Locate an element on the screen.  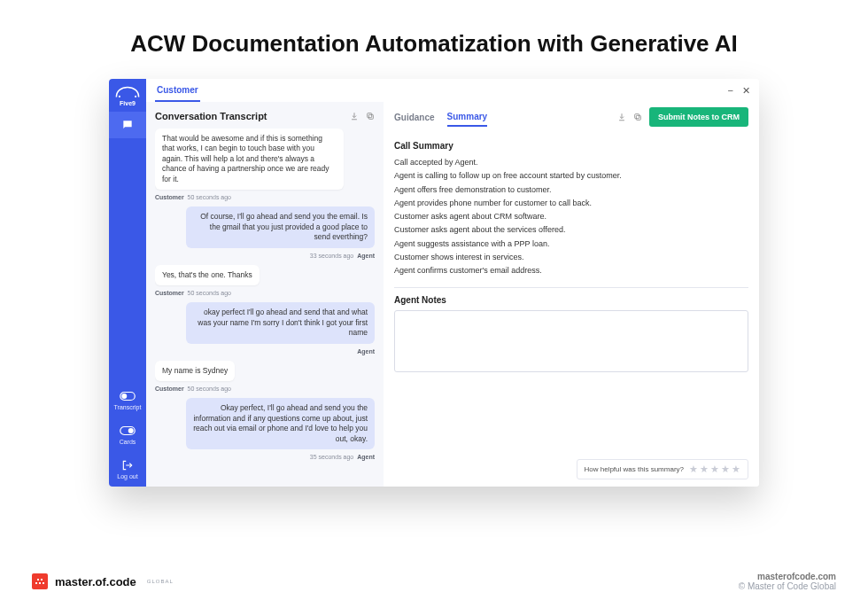
logo-text: Five9 is located at coordinates (128, 103).